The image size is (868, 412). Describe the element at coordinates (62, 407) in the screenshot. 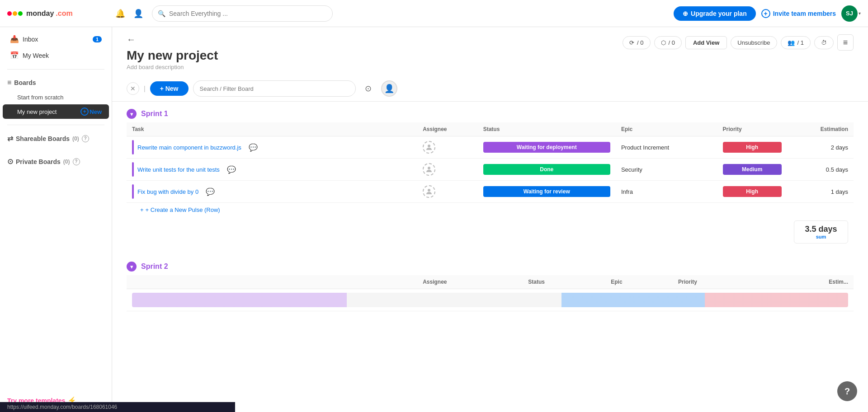

I see `status-bar-url: https://uifeed.monday.com/boards/1680610…` at that location.